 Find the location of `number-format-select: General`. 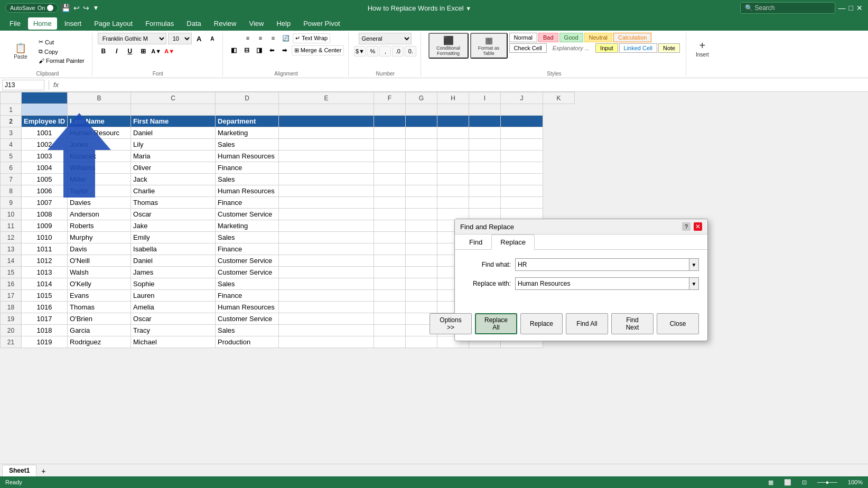

number-format-select: General is located at coordinates (385, 39).